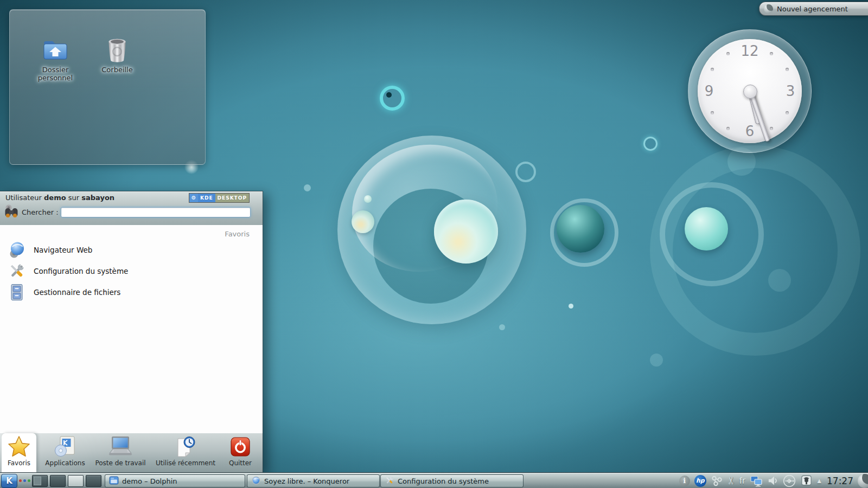 The width and height of the screenshot is (868, 488). Describe the element at coordinates (774, 480) in the screenshot. I see `system-tray: i hp ✂ fr` at that location.